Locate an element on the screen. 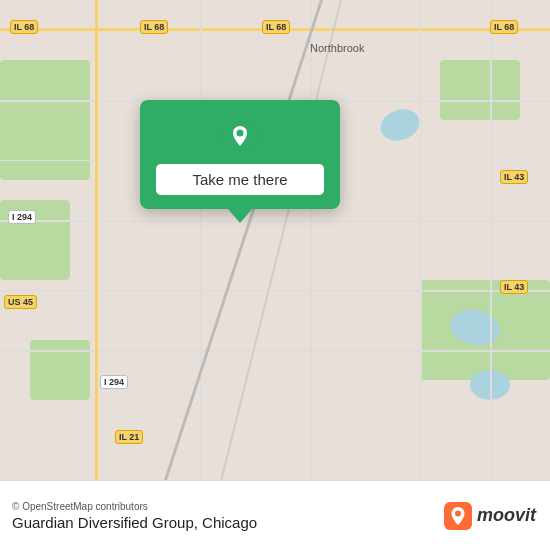 The height and width of the screenshot is (550, 550). badge-il43-rt: IL 43 is located at coordinates (514, 177).